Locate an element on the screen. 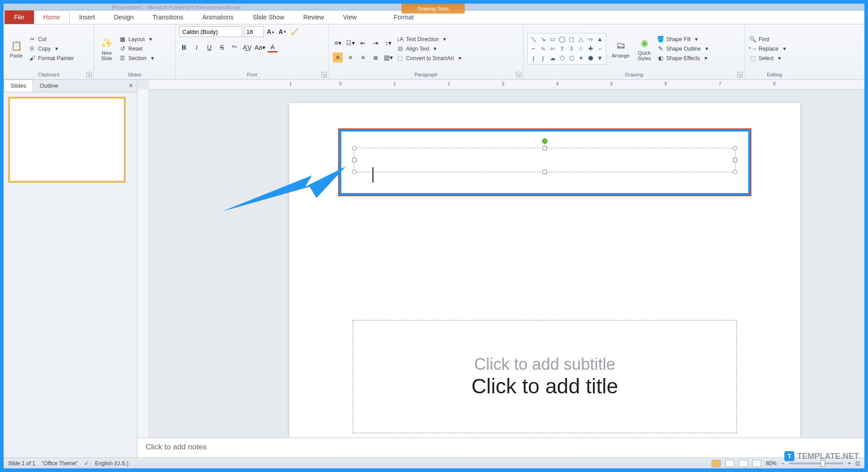 This screenshot has width=868, height=472. font-name-input is located at coordinates (211, 32).